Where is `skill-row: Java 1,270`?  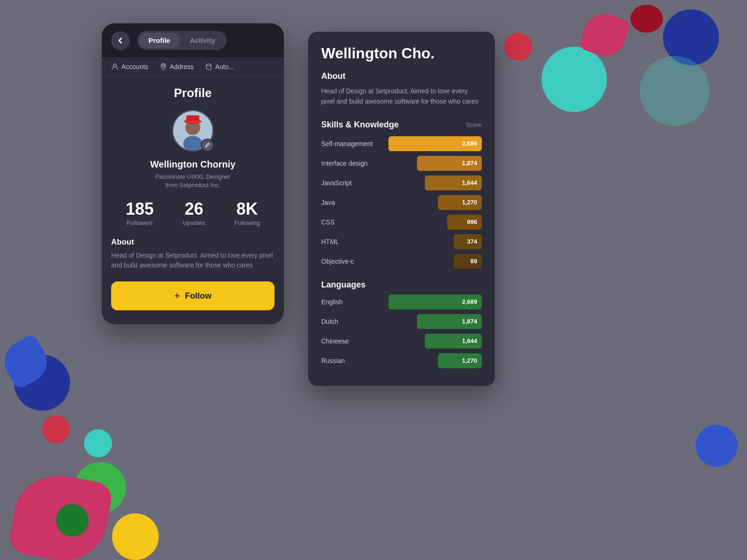 skill-row: Java 1,270 is located at coordinates (402, 203).